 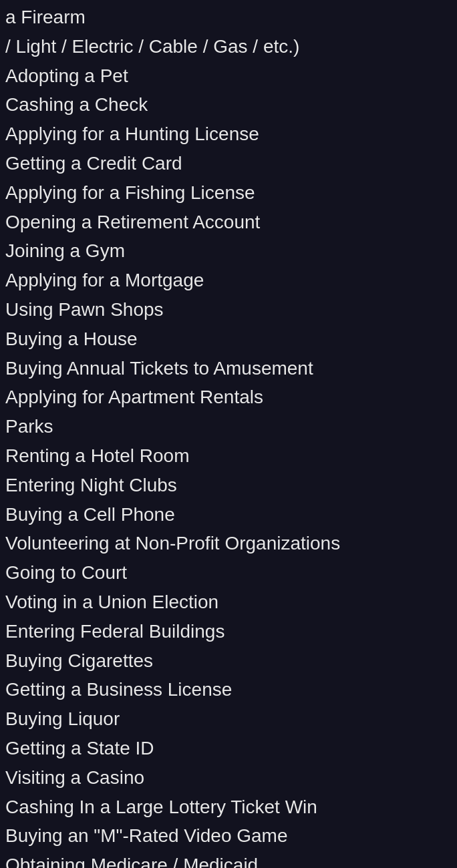 What do you see at coordinates (228, 807) in the screenshot?
I see `list-item: Cashing In a Large Lottery Ticket Win` at bounding box center [228, 807].